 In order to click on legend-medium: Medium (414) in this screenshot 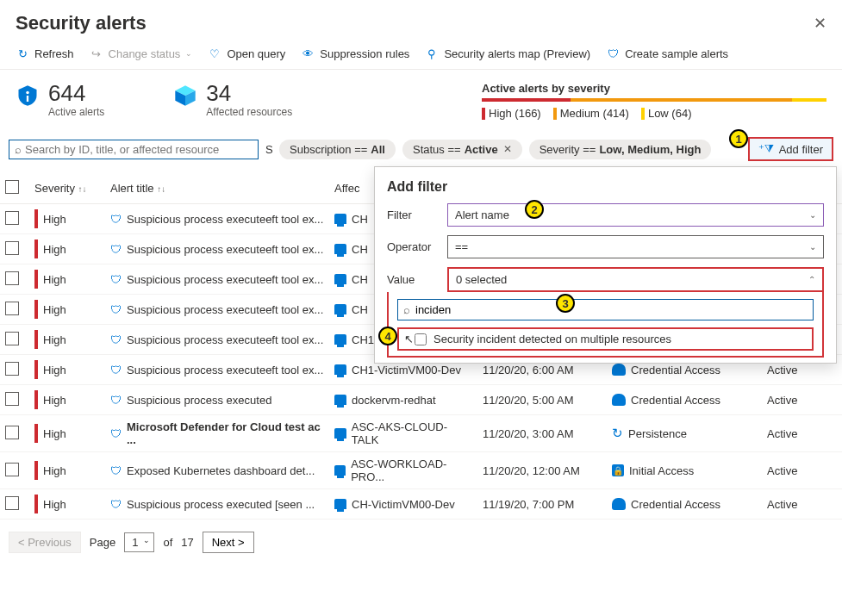, I will do `click(591, 114)`.